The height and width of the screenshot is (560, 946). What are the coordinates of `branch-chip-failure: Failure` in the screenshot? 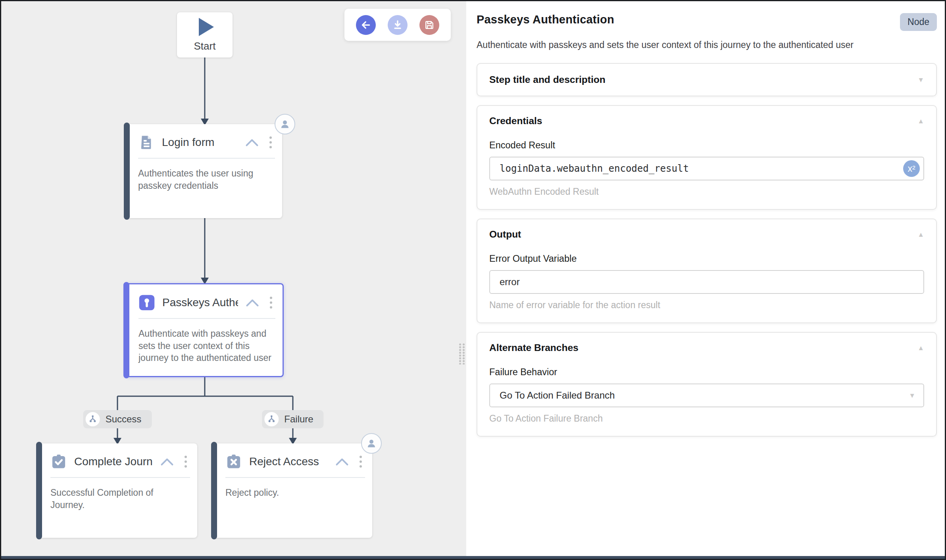 It's located at (293, 419).